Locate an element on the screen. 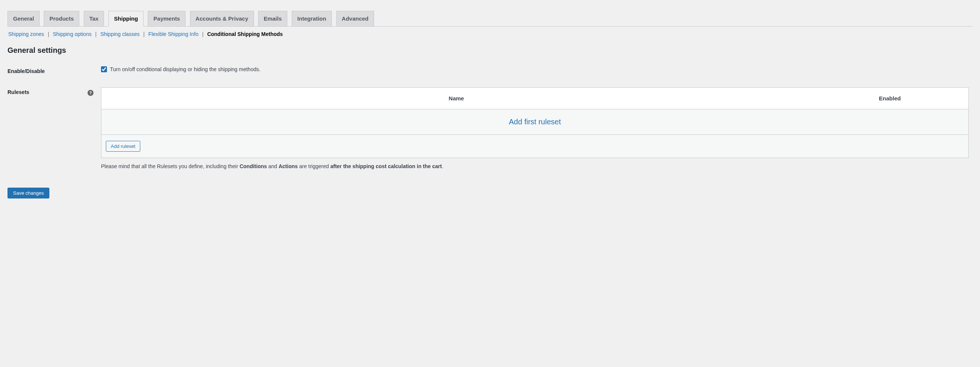 The height and width of the screenshot is (367, 980). enable-disable-label: Enable/Disable is located at coordinates (52, 71).